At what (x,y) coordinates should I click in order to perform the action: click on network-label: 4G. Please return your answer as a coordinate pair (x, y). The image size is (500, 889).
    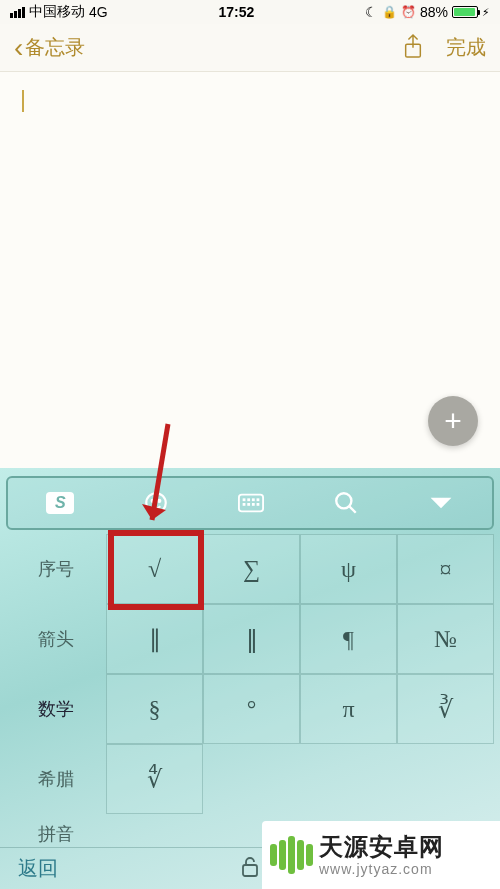
    Looking at the image, I should click on (98, 12).